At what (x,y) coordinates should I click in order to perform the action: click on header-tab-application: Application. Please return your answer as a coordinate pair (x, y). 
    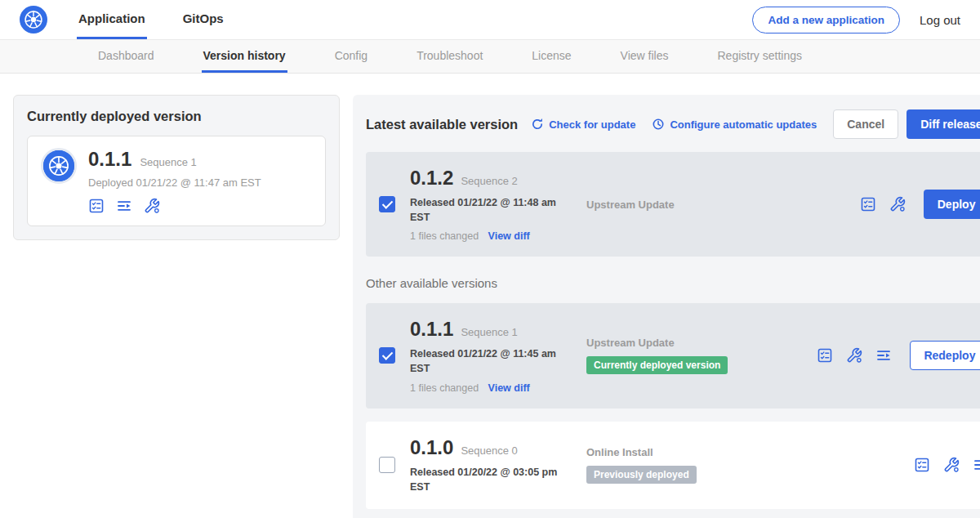
    Looking at the image, I should click on (112, 20).